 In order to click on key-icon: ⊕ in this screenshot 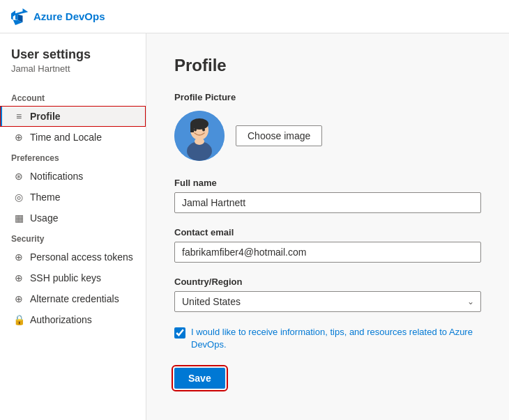, I will do `click(19, 257)`.